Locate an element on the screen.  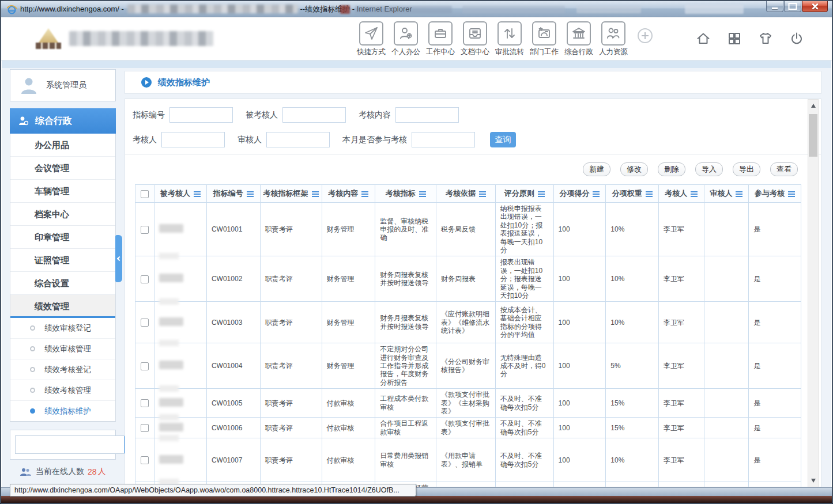
sidebar-item: 档案中心 is located at coordinates (63, 214).